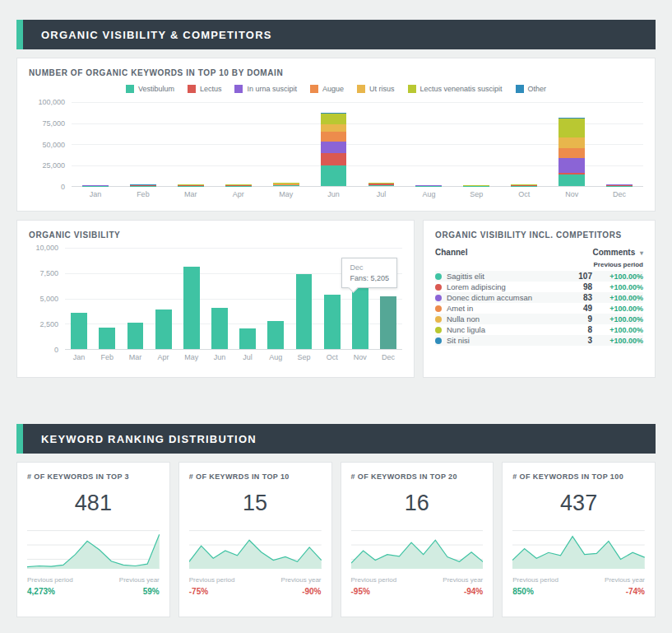  What do you see at coordinates (150, 89) in the screenshot?
I see `legend-item: Vestibulum` at bounding box center [150, 89].